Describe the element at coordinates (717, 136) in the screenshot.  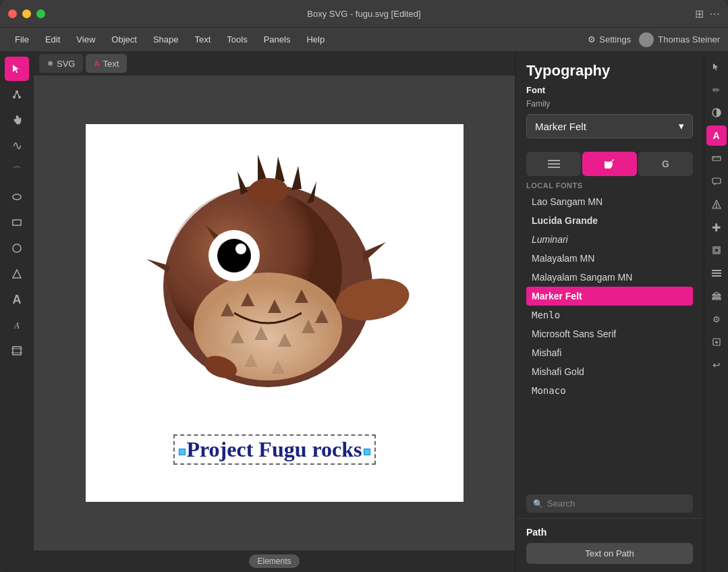
I see `right-icon-text-typography: A` at that location.